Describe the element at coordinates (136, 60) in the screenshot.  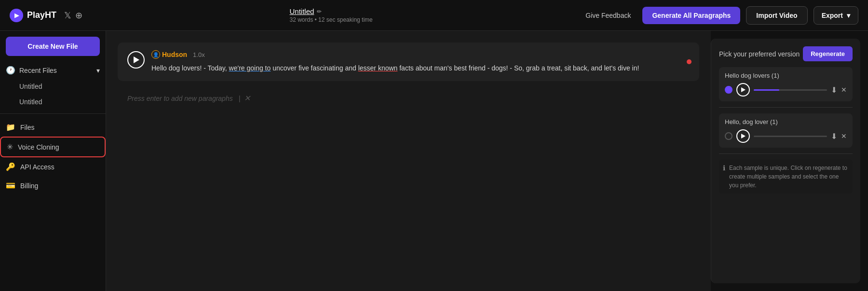
I see `play-triangle-icon` at that location.